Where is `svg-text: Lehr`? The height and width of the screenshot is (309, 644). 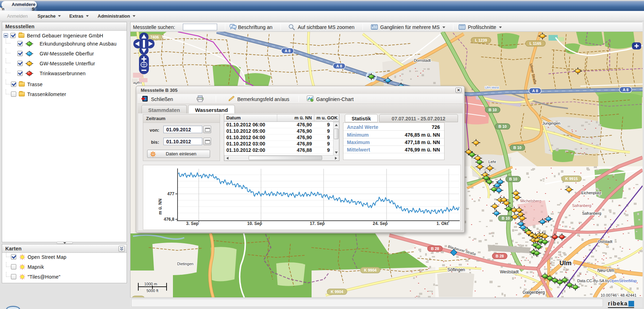 svg-text: Lehr is located at coordinates (492, 162).